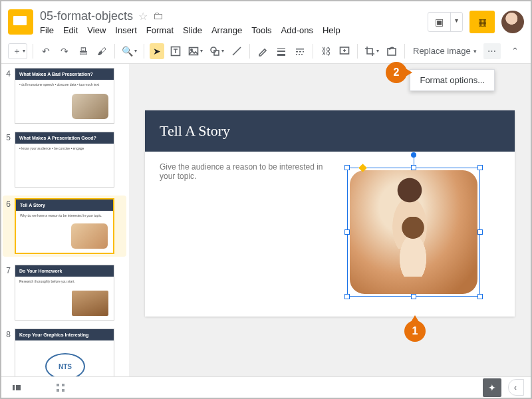  What do you see at coordinates (9, 73) in the screenshot?
I see `slide-number: 4` at bounding box center [9, 73].